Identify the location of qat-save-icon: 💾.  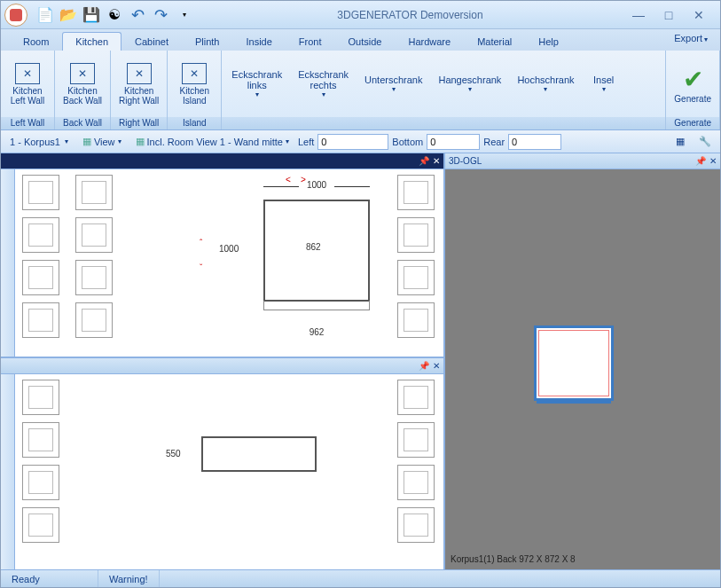
(91, 15).